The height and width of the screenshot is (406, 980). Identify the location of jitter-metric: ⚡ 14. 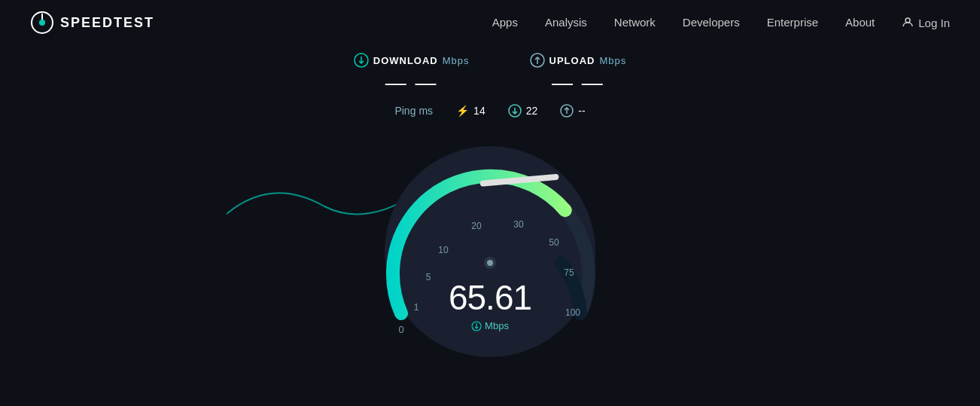
(470, 111).